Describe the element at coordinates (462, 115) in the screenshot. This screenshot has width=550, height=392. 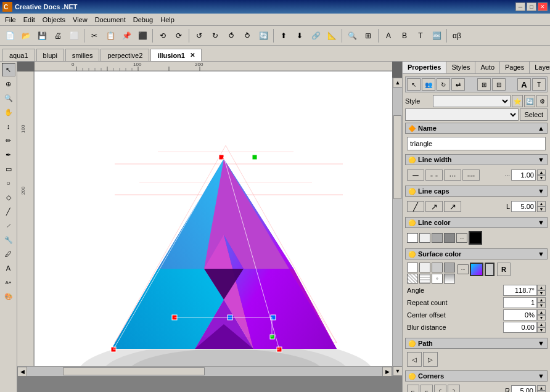
I see `color-select` at that location.